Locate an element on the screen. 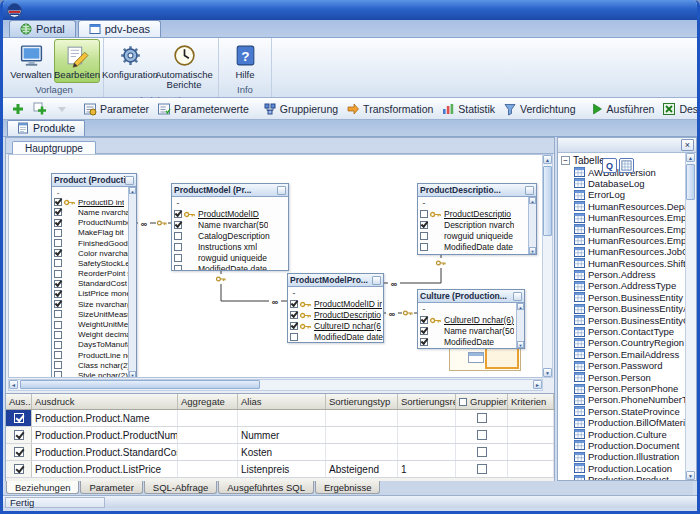  column-row: Name nvarchar(50 is located at coordinates (467, 330).